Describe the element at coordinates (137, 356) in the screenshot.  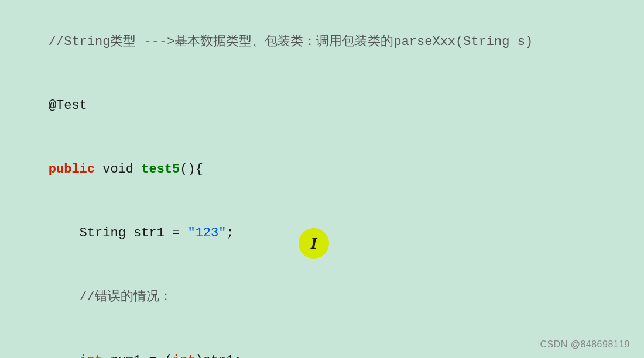
I see `num1-text: num1 = (` at that location.